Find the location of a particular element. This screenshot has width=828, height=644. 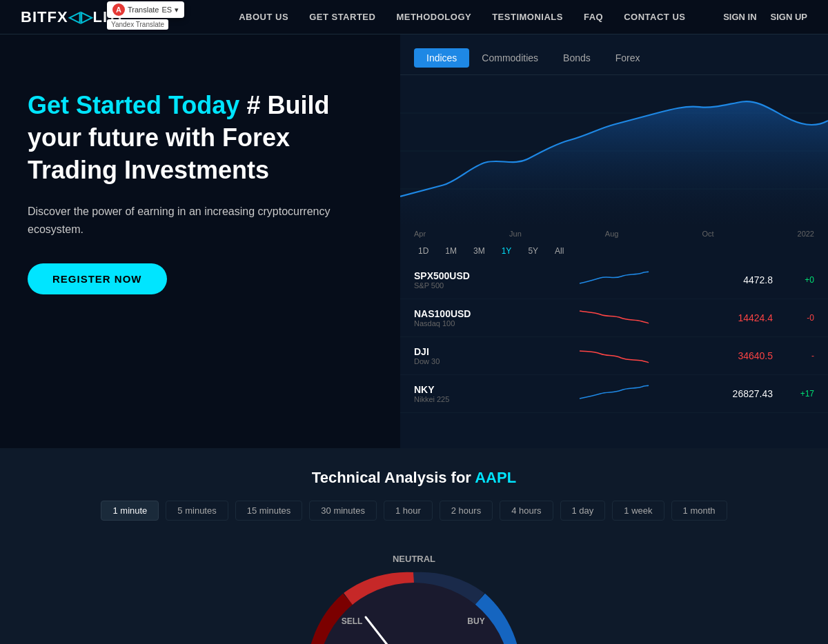

nav-faq: FAQ is located at coordinates (593, 17).